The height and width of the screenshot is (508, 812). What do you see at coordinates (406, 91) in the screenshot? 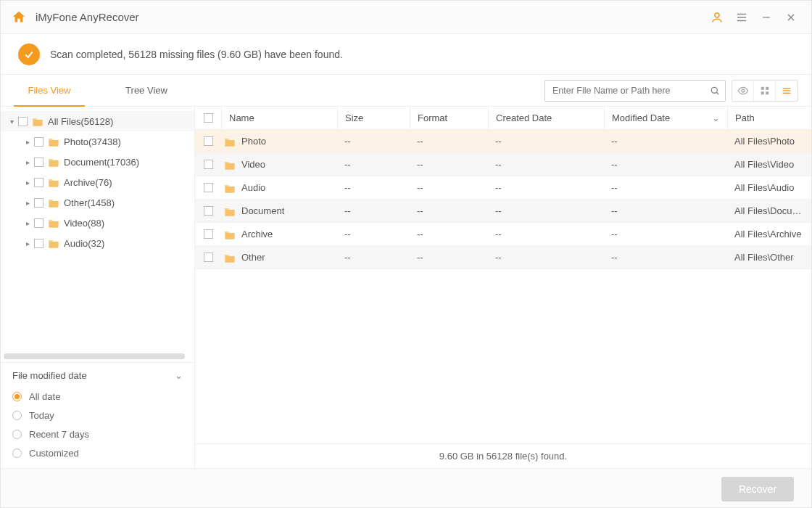
I see `toolbar: Files View Tree View` at bounding box center [406, 91].